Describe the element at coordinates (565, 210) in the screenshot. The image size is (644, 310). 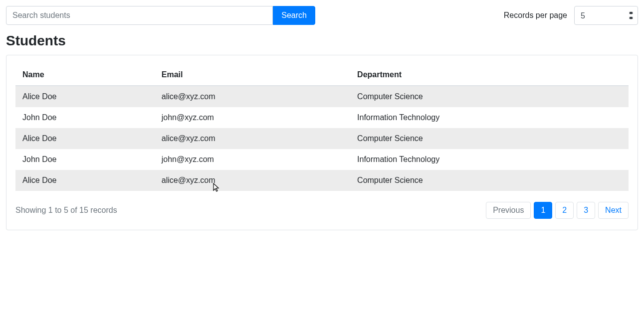
I see `pagination-page-2: 2` at that location.